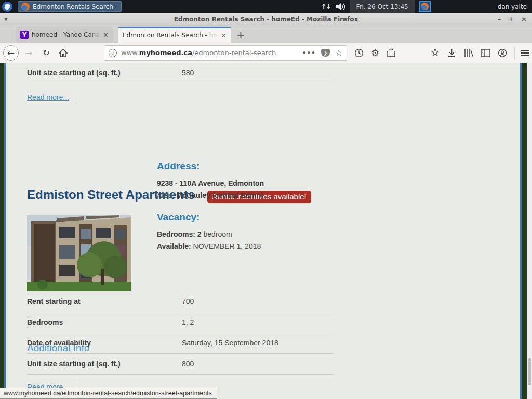  What do you see at coordinates (309, 53) in the screenshot?
I see `page-actions-icon: •••` at bounding box center [309, 53].